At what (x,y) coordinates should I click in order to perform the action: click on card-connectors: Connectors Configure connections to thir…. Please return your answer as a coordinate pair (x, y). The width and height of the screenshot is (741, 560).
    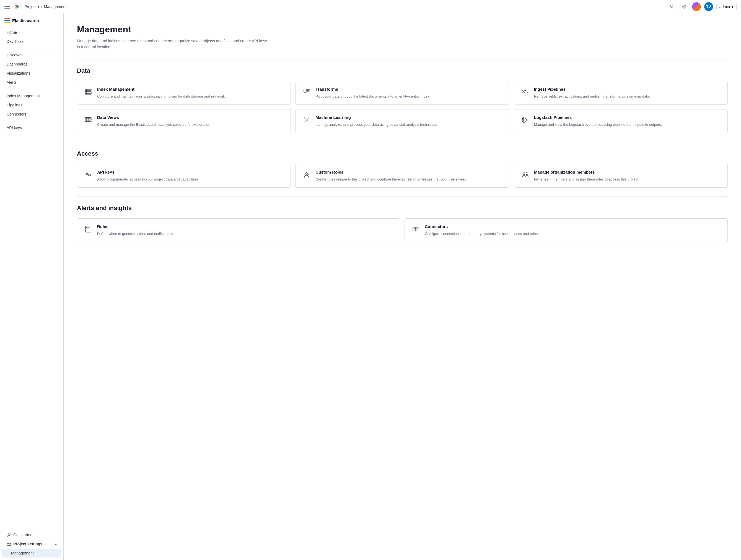
    Looking at the image, I should click on (566, 230).